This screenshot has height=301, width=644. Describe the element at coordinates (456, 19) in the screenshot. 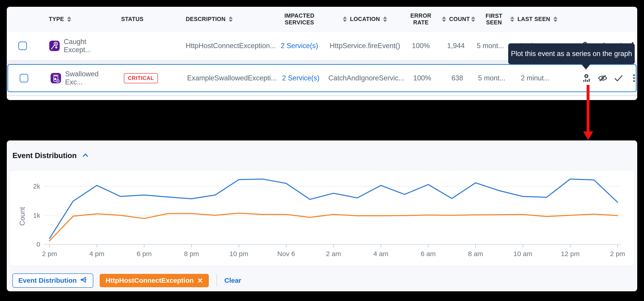

I see `column-header-count: COUNT` at that location.